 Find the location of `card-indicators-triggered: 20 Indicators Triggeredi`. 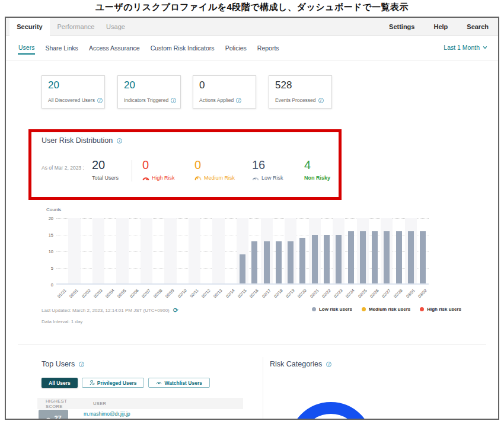

card-indicators-triggered: 20 Indicators Triggeredi is located at coordinates (149, 92).